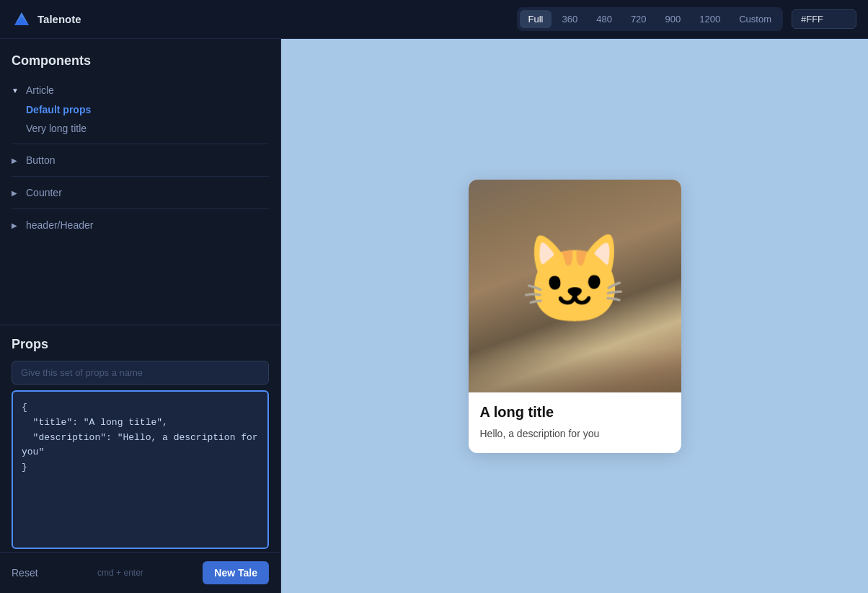 This screenshot has width=868, height=593. What do you see at coordinates (434, 19) in the screenshot?
I see `topbar: Talenote Full 360 480 720 900 1200 Custo…` at bounding box center [434, 19].